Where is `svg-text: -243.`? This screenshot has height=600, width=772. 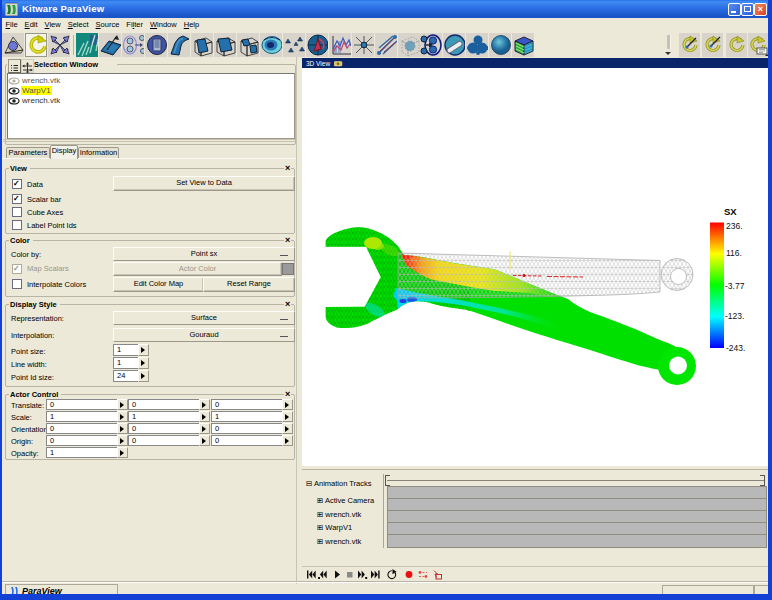 svg-text: -243. is located at coordinates (736, 348).